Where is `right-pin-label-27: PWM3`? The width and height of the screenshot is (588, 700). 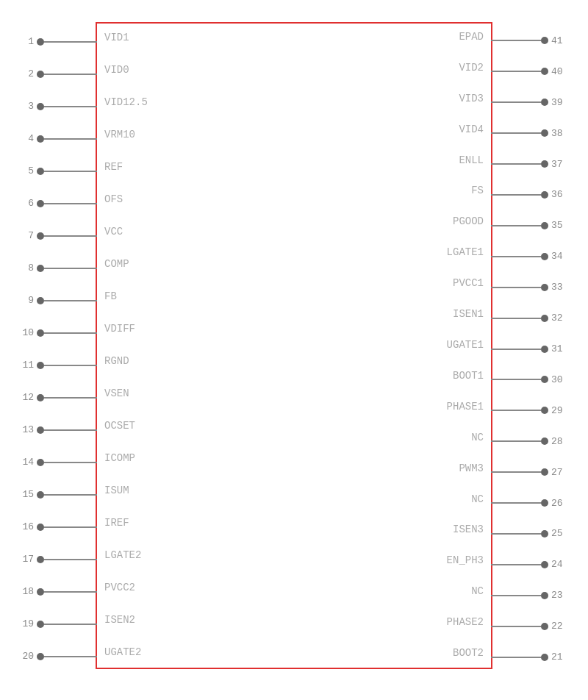 right-pin-label-27: PWM3 is located at coordinates (471, 468).